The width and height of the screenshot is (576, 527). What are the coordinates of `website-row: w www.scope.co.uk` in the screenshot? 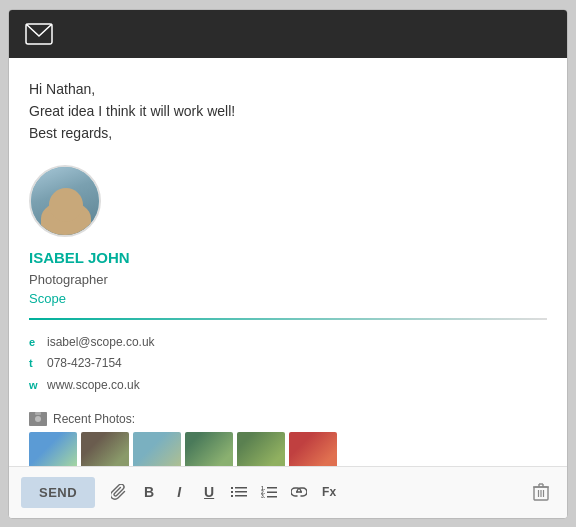 It's located at (288, 386).